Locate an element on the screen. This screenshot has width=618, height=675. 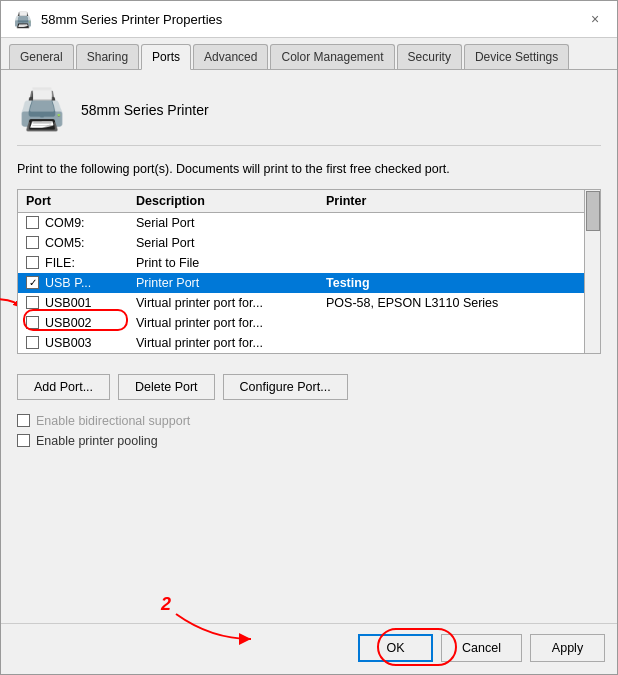
col-description: Description is located at coordinates (223, 202).